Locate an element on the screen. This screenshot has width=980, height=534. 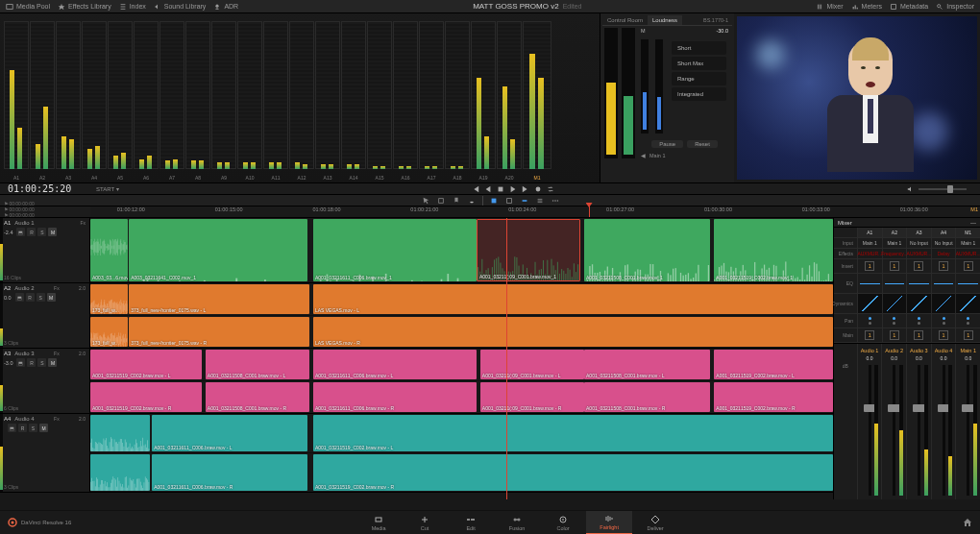
page-fairlight: Fairlight is located at coordinates (609, 522).